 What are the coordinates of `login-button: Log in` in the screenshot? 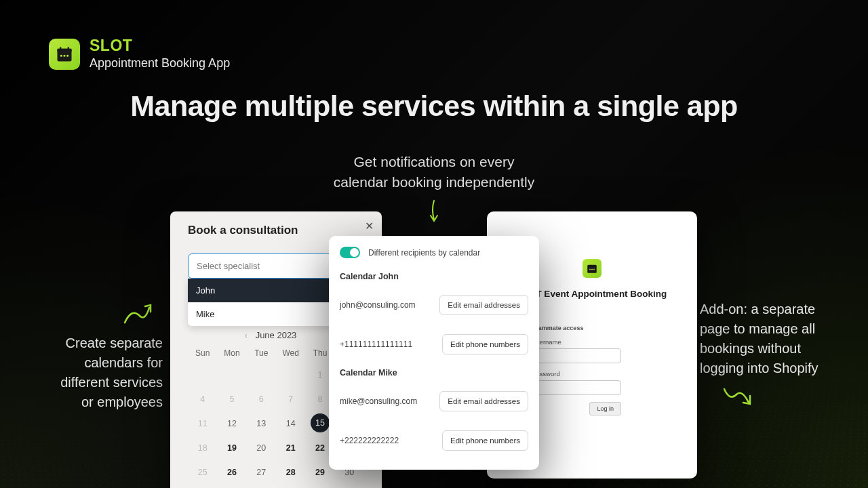 It's located at (605, 409).